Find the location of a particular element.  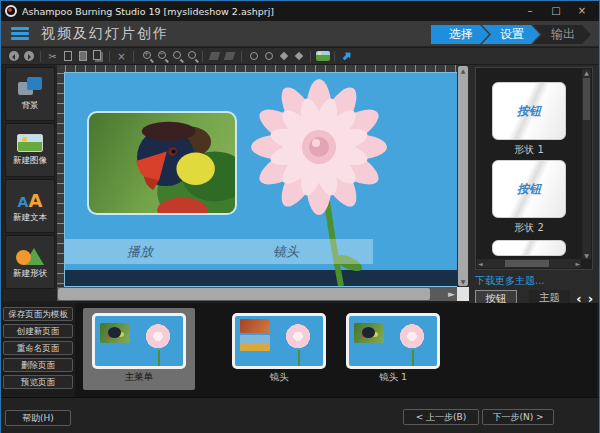

align-horizontal-icon is located at coordinates (284, 56).